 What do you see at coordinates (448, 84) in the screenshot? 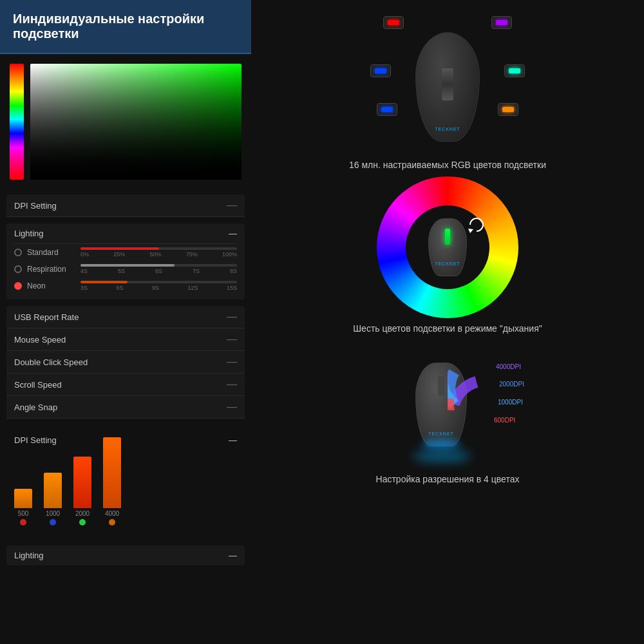
I see `mouse-top-container: TECKNET` at bounding box center [448, 84].